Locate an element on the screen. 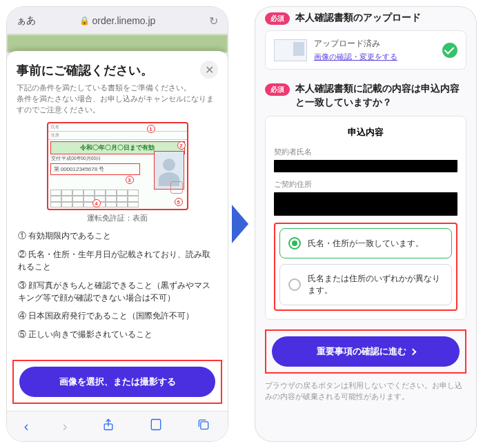  requirement-item: ① 有効期限内であること is located at coordinates (117, 236).